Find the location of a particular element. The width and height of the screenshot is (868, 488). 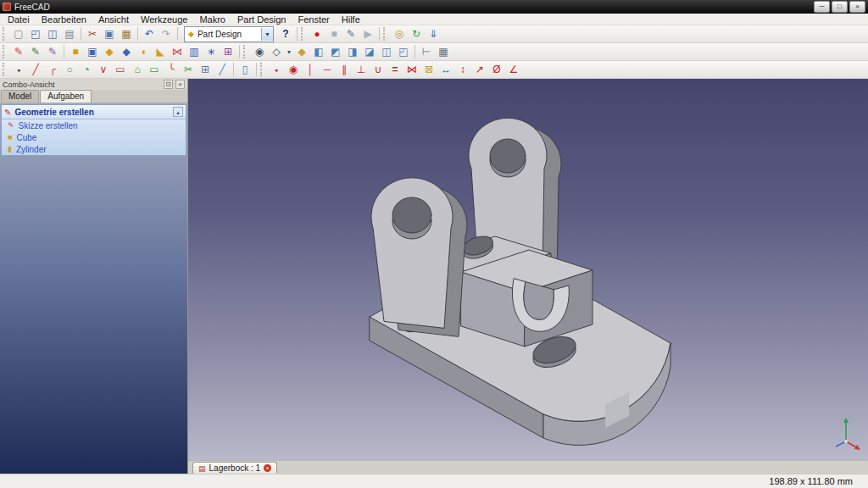

draw-style-arrow-icon: ▾ is located at coordinates (289, 52).